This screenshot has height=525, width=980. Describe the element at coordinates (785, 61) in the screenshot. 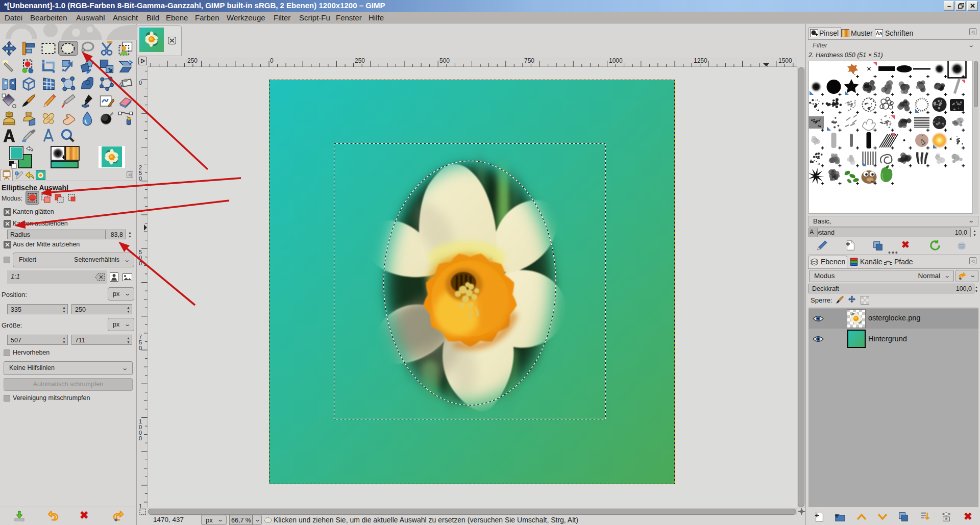

I see `svg-text: 1500` at that location.